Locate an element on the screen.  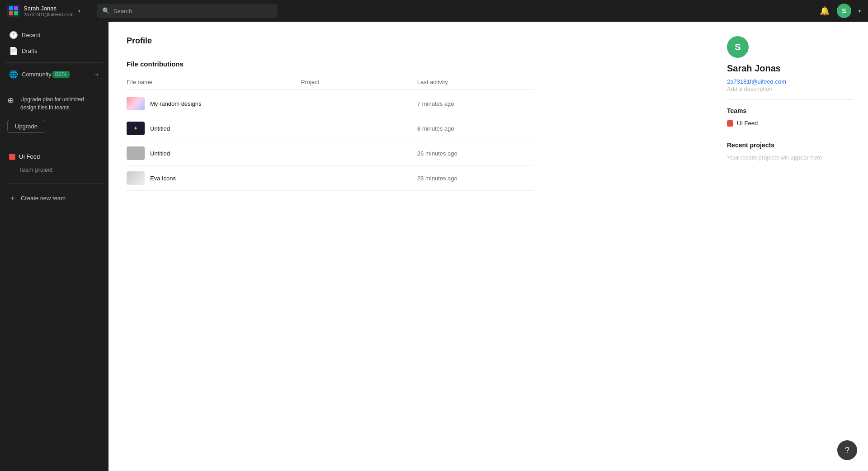
file-name-cell: Eva Icons is located at coordinates (214, 178).